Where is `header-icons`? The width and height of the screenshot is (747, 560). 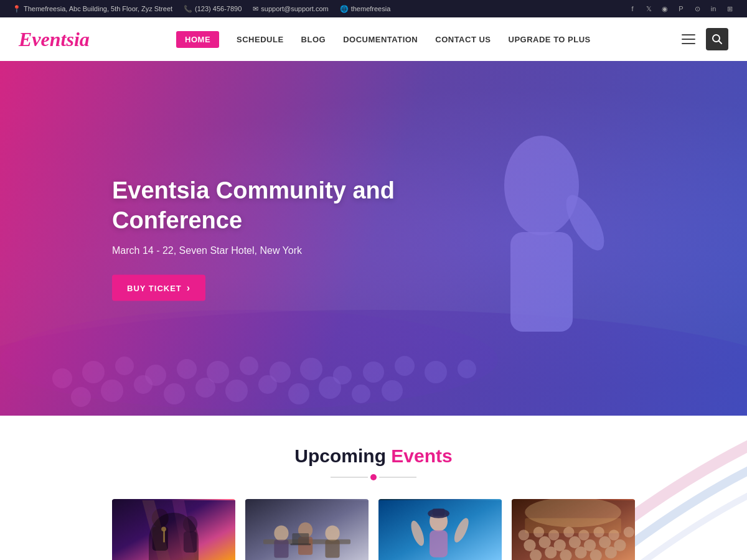
header-icons is located at coordinates (703, 39).